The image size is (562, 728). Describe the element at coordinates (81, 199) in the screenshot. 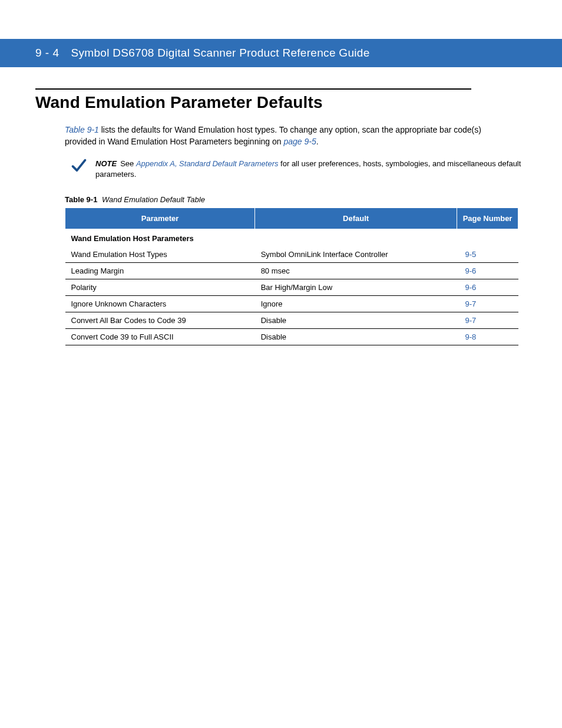

I see `table-caption-label: Table 9-1` at that location.